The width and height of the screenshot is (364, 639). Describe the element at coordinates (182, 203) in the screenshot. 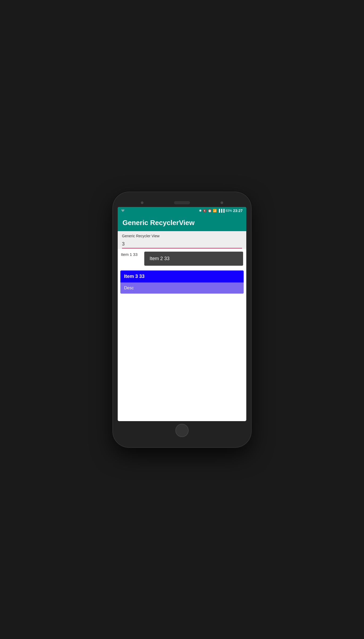

I see `earpiece-speaker` at that location.